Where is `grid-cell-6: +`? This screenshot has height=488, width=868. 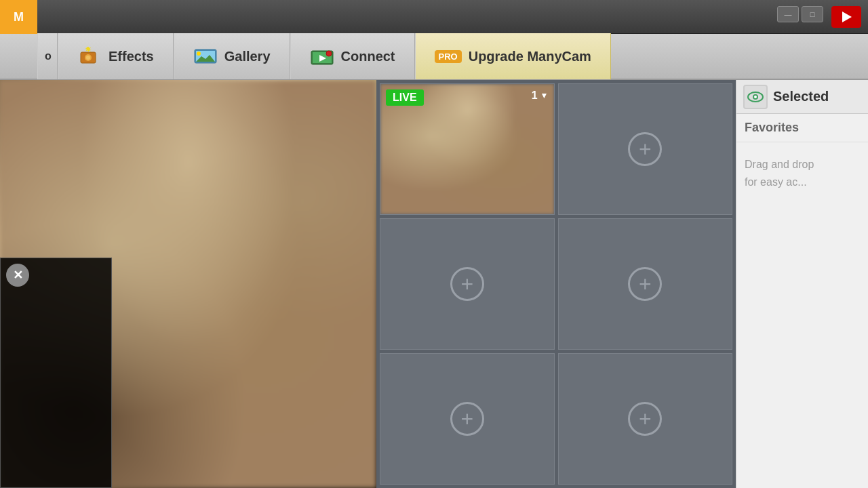 grid-cell-6: + is located at coordinates (646, 419).